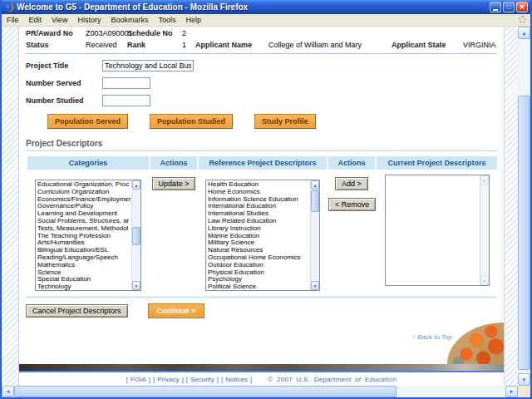 This screenshot has height=399, width=532. I want to click on window-title: Welcome to G5 - Department of Education …, so click(252, 7).